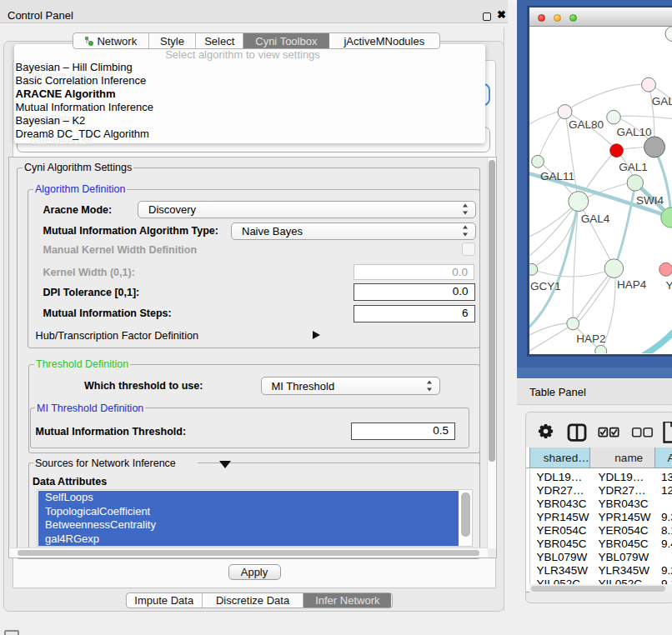 Image resolution: width=672 pixels, height=635 pixels. I want to click on svg-text: GCY1, so click(545, 285).